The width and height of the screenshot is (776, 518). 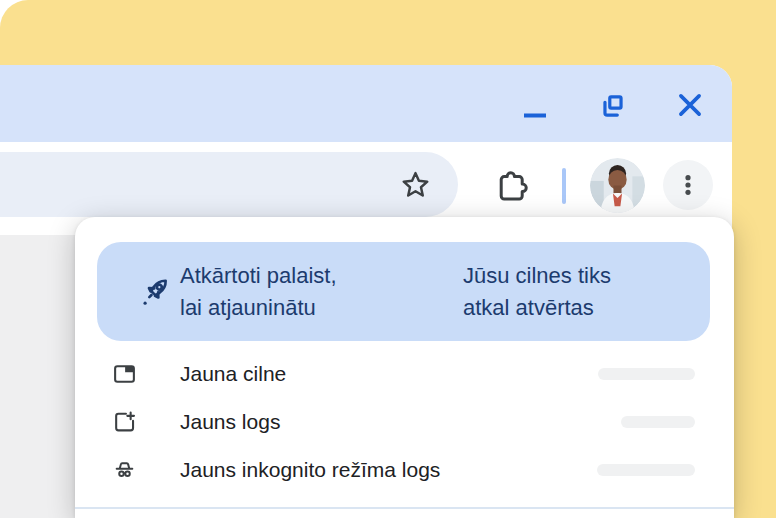 What do you see at coordinates (537, 292) in the screenshot?
I see `banner-info-text: Jūsu cilnes tiks atkal atvērtas` at bounding box center [537, 292].